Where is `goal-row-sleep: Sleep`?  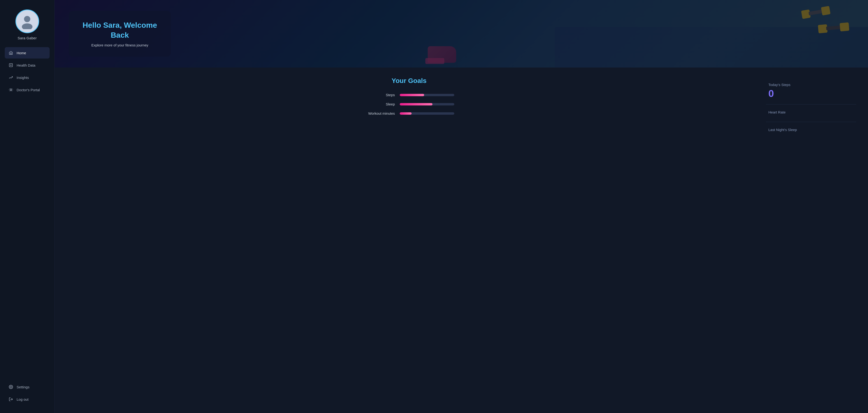 goal-row-sleep: Sleep is located at coordinates (409, 104).